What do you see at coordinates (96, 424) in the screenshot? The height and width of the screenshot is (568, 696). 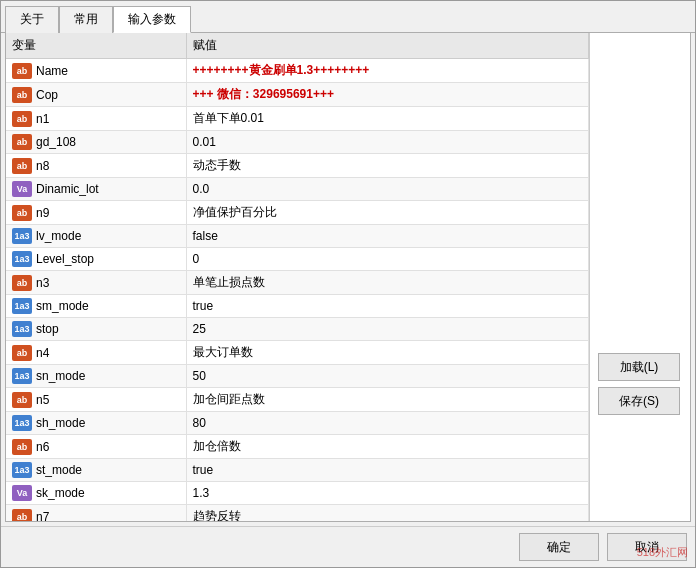 I see `var-cell: 1a3sh_mode` at bounding box center [96, 424].